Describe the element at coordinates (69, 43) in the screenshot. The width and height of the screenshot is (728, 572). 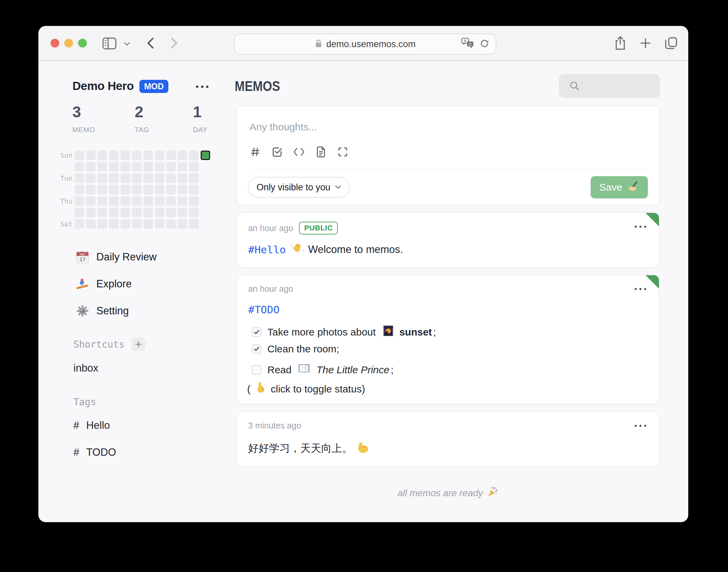
I see `minimize-button` at that location.